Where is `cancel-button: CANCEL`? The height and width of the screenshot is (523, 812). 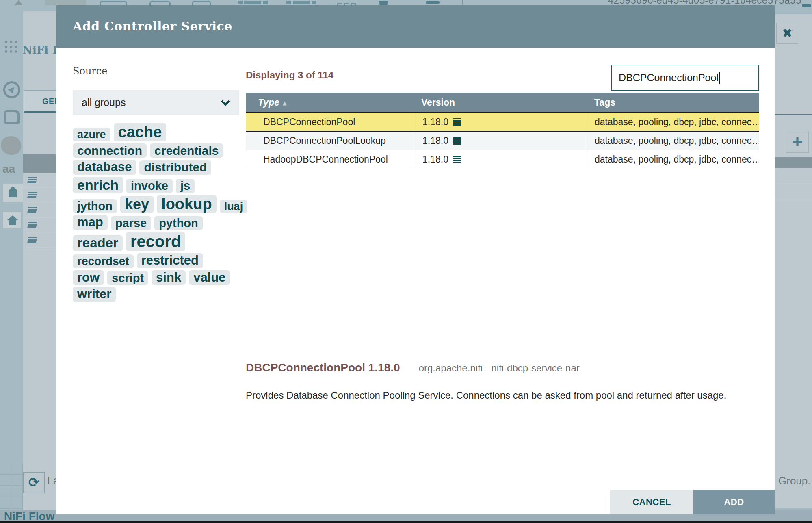
cancel-button: CANCEL is located at coordinates (652, 502).